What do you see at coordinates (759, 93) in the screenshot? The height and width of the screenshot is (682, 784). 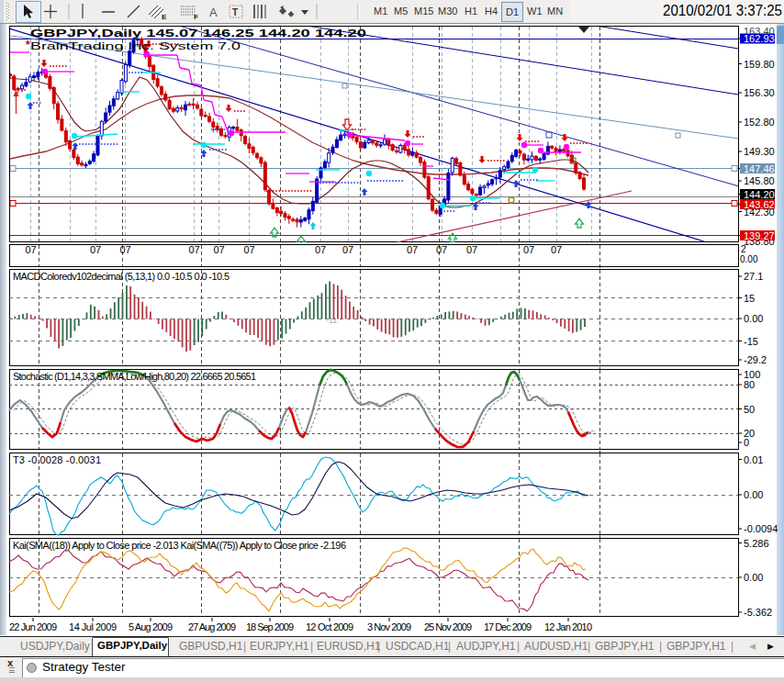 I see `svg-text: 156.30` at bounding box center [759, 93].